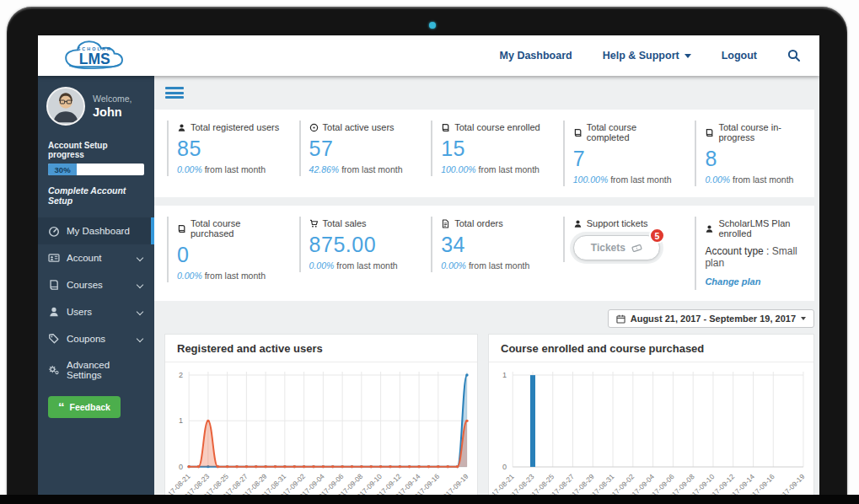  I want to click on nav-help-support-label: Help & Support, so click(641, 56).